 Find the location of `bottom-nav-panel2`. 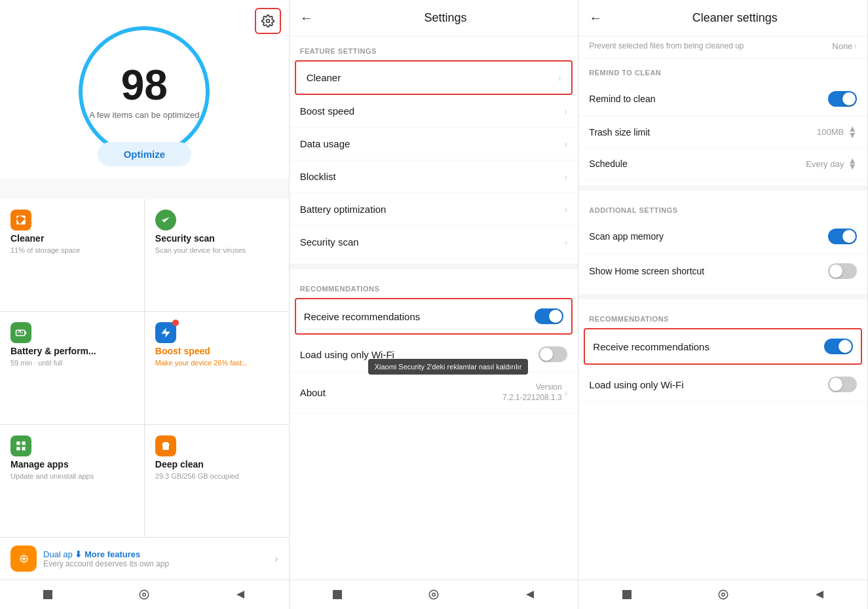

bottom-nav-panel2 is located at coordinates (434, 595).